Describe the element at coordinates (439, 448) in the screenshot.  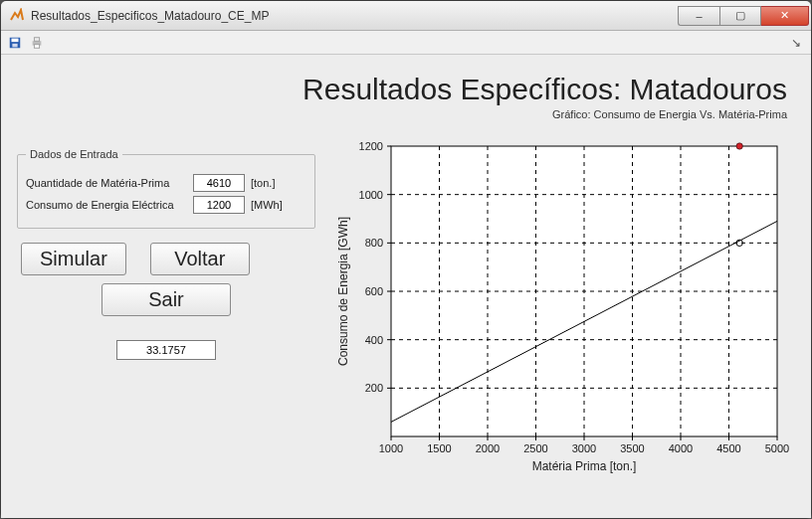
I see `svg-text: 1500` at that location.